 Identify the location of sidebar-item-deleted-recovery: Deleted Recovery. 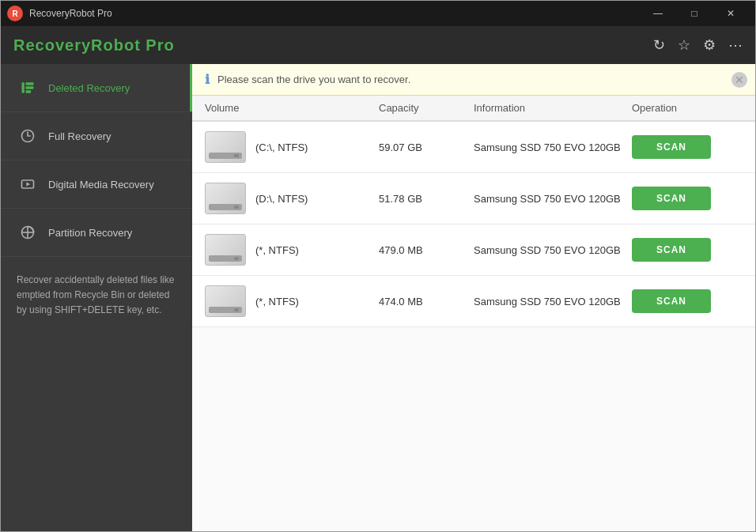
(96, 89).